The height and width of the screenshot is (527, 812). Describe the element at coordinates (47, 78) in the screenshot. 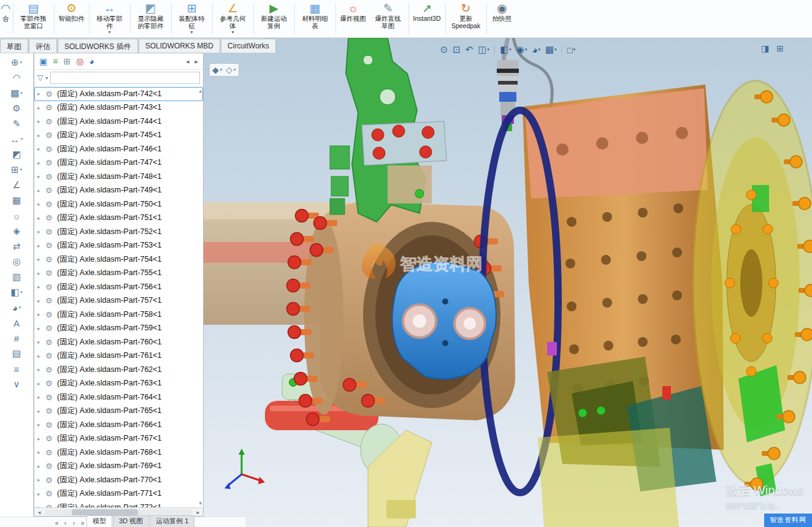

I see `chevron-down-icon: ▾` at that location.